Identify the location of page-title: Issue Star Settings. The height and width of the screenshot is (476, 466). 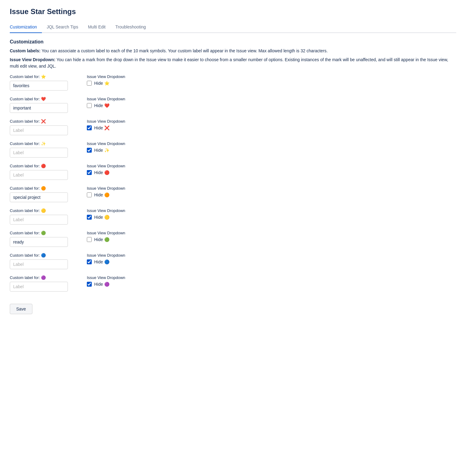
(233, 12).